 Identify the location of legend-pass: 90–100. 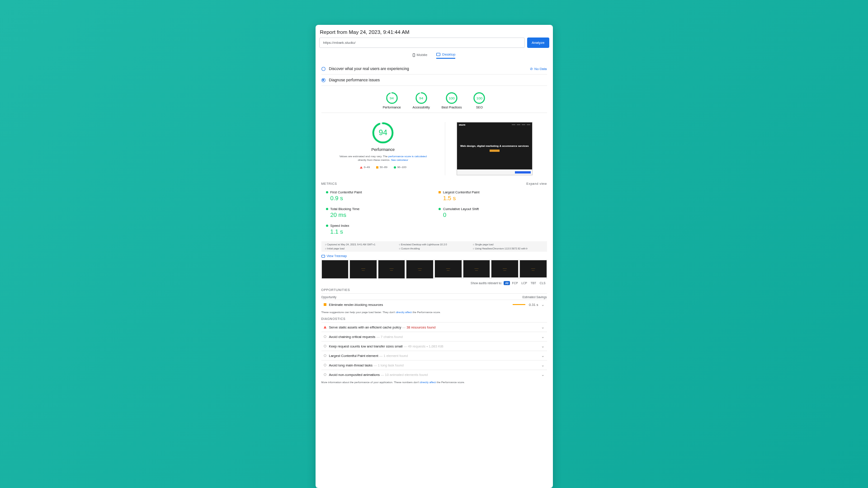
(400, 167).